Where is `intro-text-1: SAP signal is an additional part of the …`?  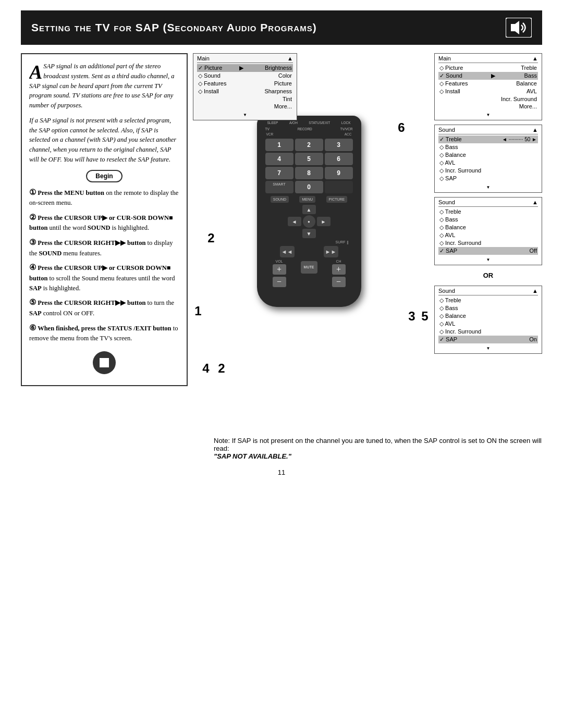
intro-text-1: SAP signal is an additional part of the … is located at coordinates (102, 85).